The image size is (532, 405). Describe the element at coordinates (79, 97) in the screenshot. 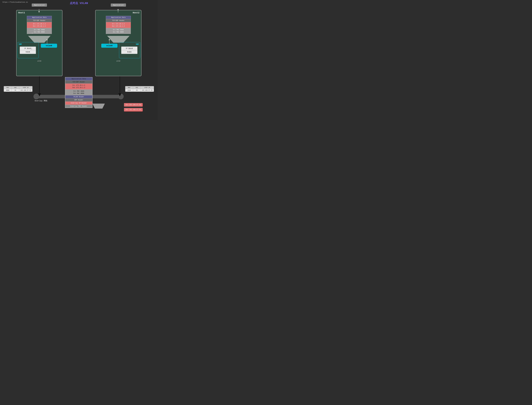

I see `center-vxlan-header: VXLAN Header` at that location.